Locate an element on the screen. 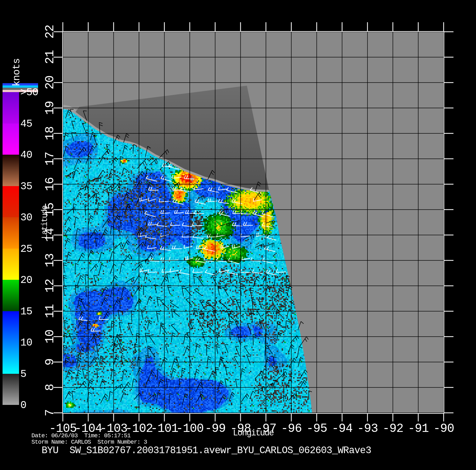 The image size is (476, 470). colorbar-tick-label: 35 is located at coordinates (26, 186).